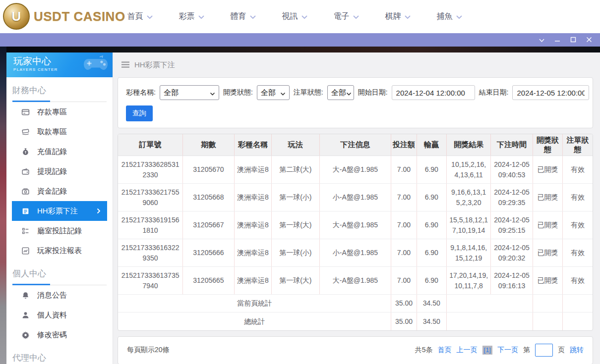 This screenshot has width=600, height=364. I want to click on sidebar-item-lottery-bets: HH彩票下注, so click(60, 211).